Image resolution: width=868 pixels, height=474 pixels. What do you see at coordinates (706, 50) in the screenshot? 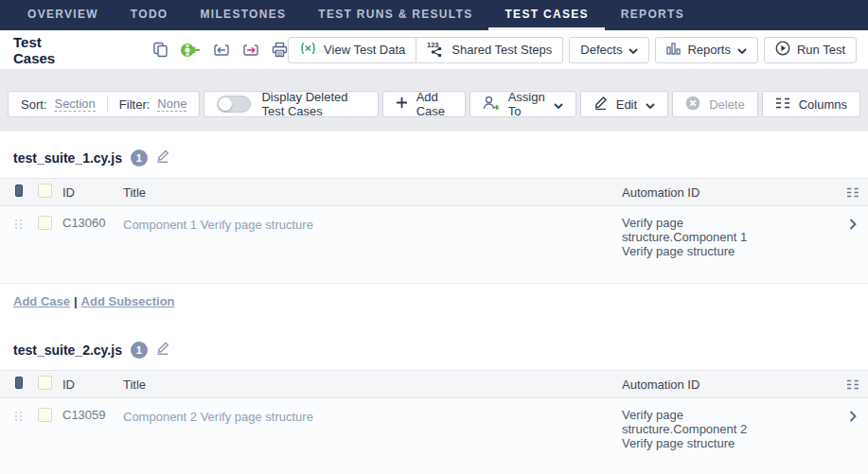
I see `reports-button: Reports` at bounding box center [706, 50].